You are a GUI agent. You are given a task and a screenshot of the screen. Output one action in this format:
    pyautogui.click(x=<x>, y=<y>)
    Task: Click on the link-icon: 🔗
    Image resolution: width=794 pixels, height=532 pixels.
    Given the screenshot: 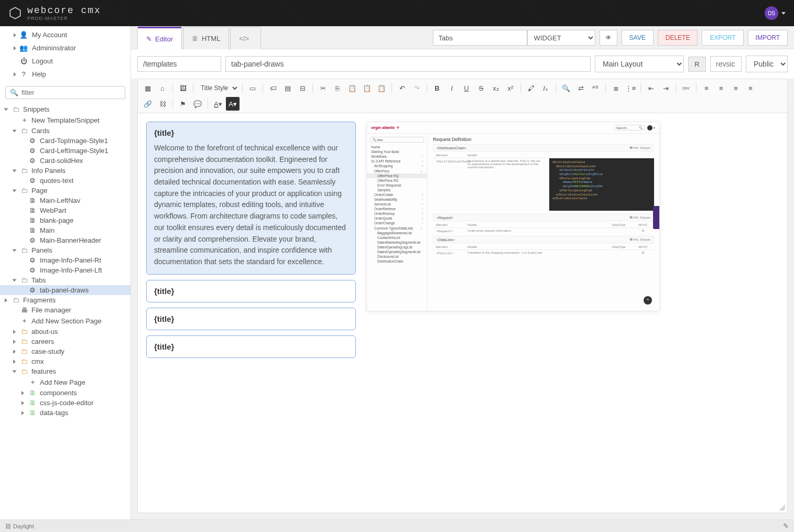 What is the action you would take?
    pyautogui.click(x=148, y=104)
    